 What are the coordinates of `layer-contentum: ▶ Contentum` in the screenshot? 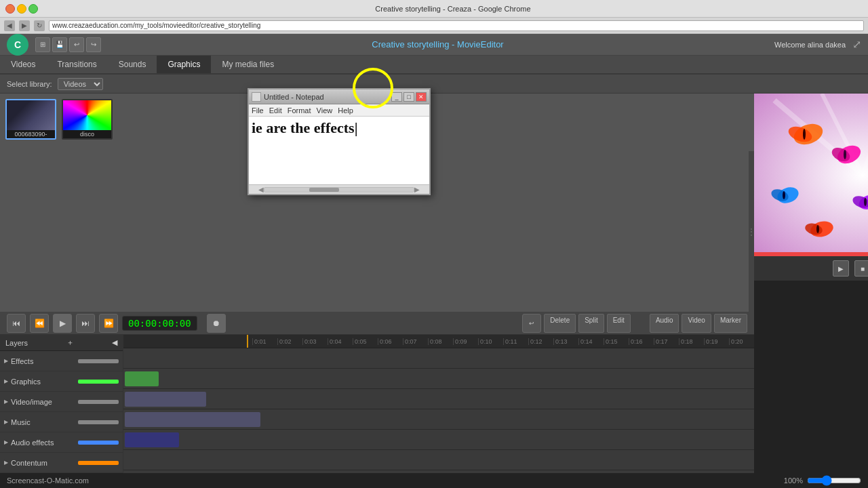 It's located at (61, 463).